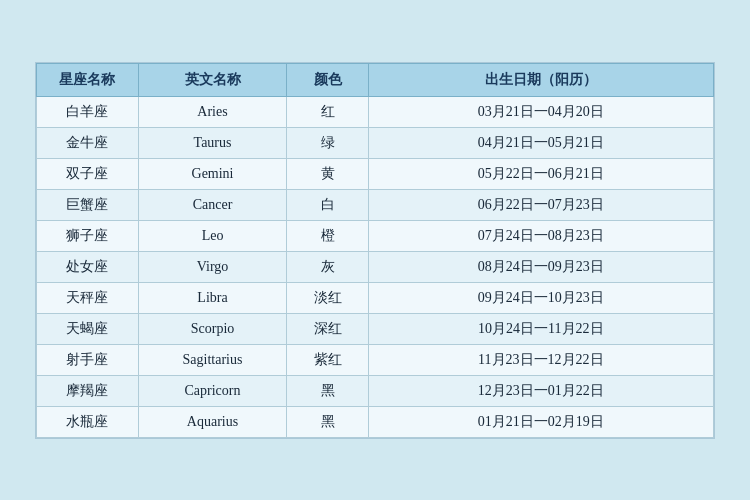 This screenshot has height=500, width=750. What do you see at coordinates (88, 236) in the screenshot?
I see `cell-chinese-name: 狮子座` at bounding box center [88, 236].